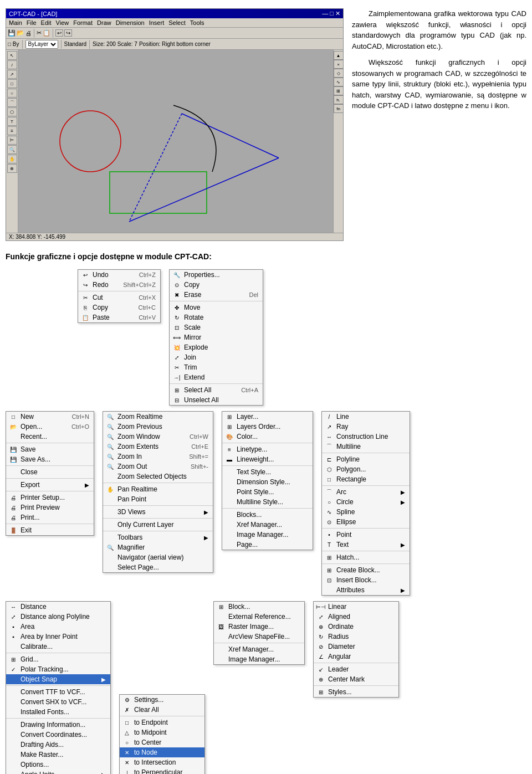 This screenshot has width=532, height=774. What do you see at coordinates (216, 307) in the screenshot?
I see `menu-move: ✤ Move` at bounding box center [216, 307].